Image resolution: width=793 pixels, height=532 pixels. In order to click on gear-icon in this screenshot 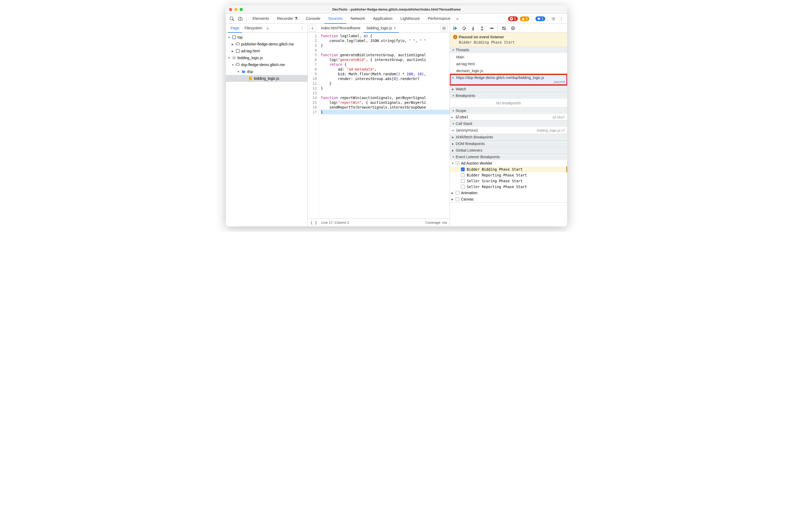, I will do `click(234, 58)`.